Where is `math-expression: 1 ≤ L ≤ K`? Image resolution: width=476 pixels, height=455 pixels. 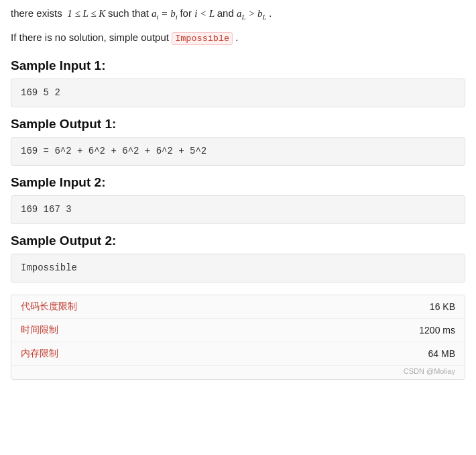 math-expression: 1 ≤ L ≤ K is located at coordinates (86, 13).